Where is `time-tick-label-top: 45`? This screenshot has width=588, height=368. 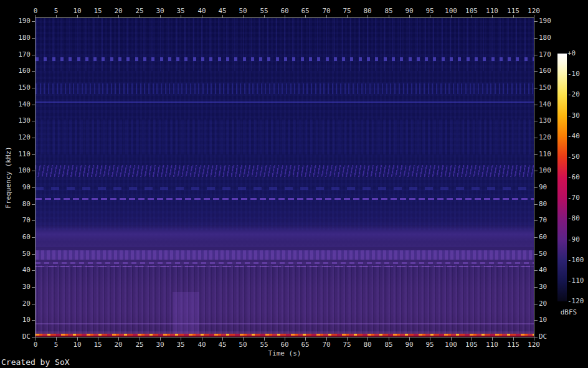
time-tick-label-top: 45 is located at coordinates (222, 11).